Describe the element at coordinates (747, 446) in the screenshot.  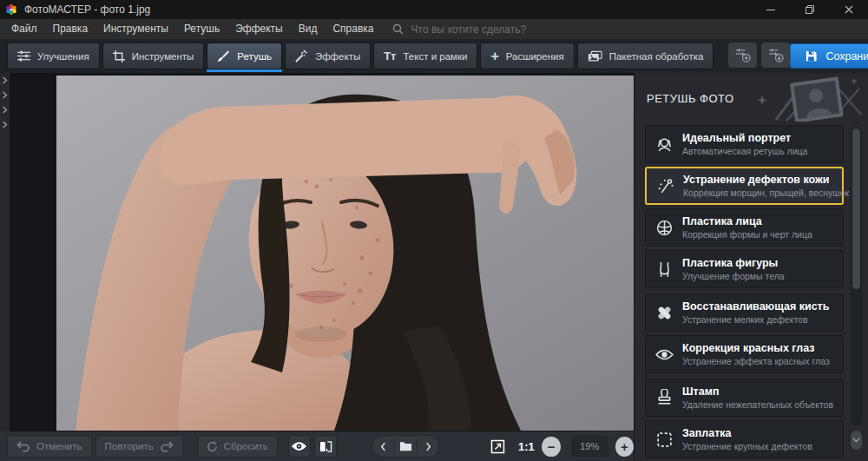
I see `tool-subtitle: Устранение крупных дефектов` at that location.